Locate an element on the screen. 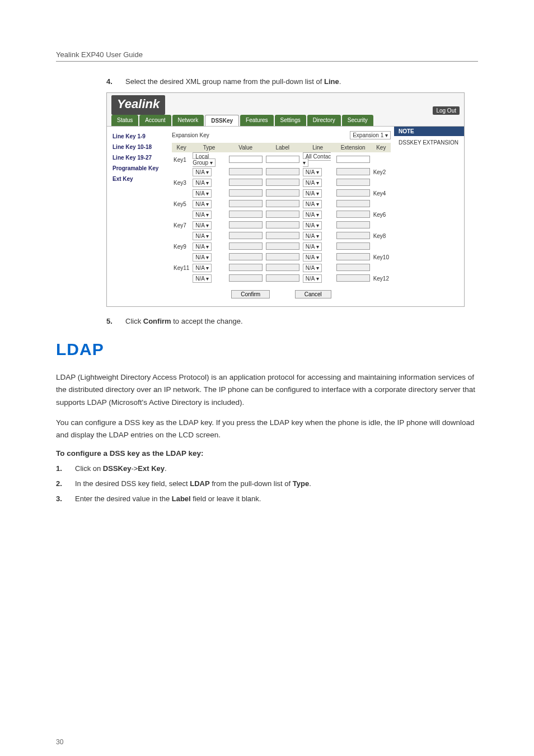 Image resolution: width=534 pixels, height=756 pixels. step-num: 3. is located at coordinates (60, 498).